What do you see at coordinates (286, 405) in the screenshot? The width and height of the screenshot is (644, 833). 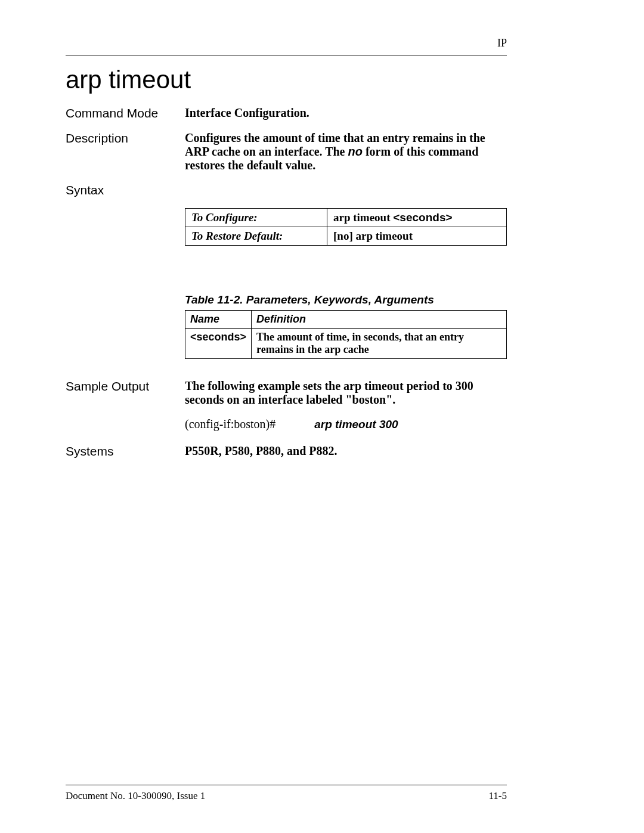 I see `row-sample-output: Sample Output The following example sets…` at bounding box center [286, 405].